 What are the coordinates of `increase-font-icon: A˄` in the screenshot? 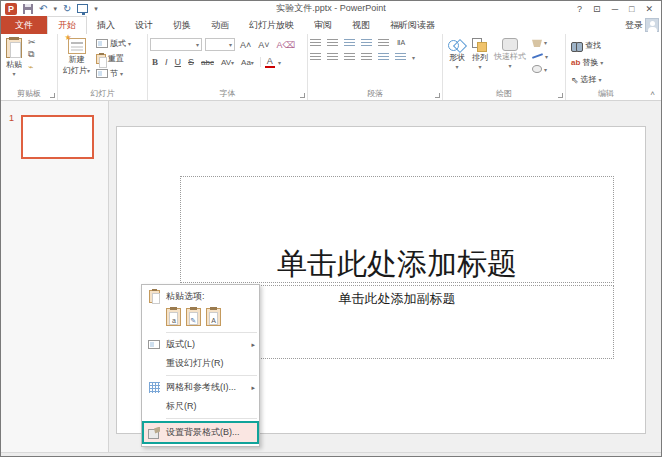 It's located at (246, 45).